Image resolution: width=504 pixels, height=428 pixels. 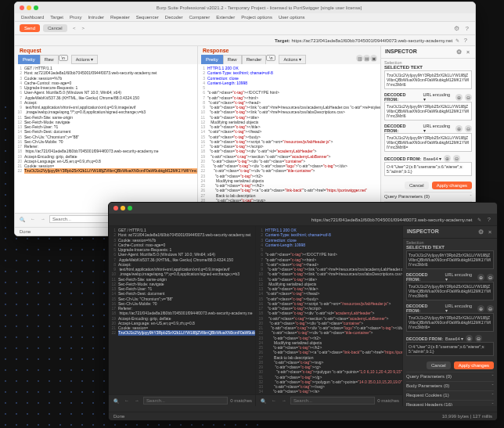 What do you see at coordinates (74, 28) in the screenshot?
I see `back-icon: <` at bounding box center [74, 28].